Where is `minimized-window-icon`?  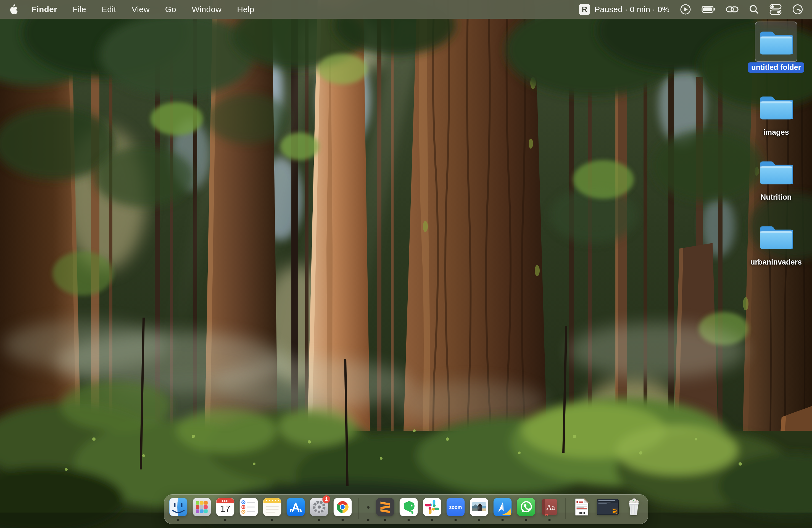
minimized-window-icon is located at coordinates (608, 507).